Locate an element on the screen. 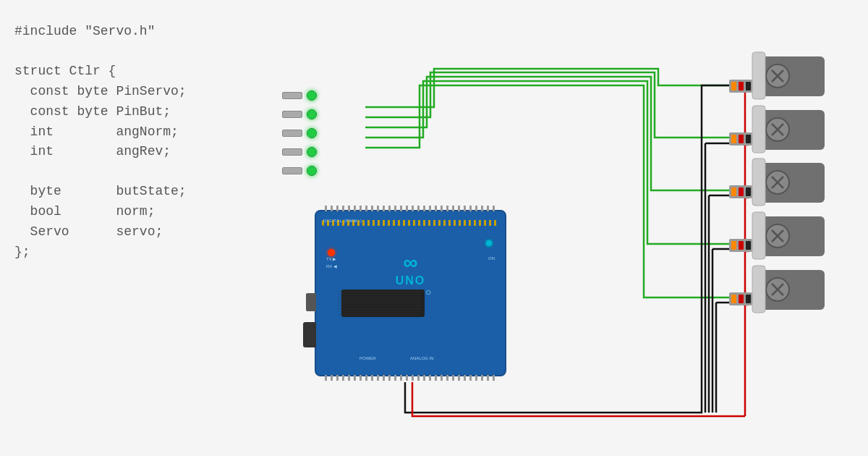  code-line-4: const byte PinServo; is located at coordinates (130, 92).